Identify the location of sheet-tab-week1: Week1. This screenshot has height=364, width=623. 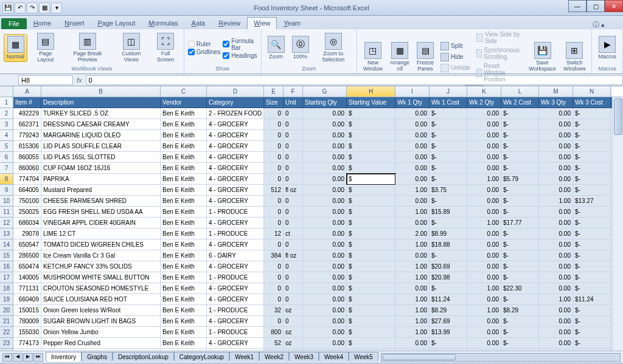
(245, 357).